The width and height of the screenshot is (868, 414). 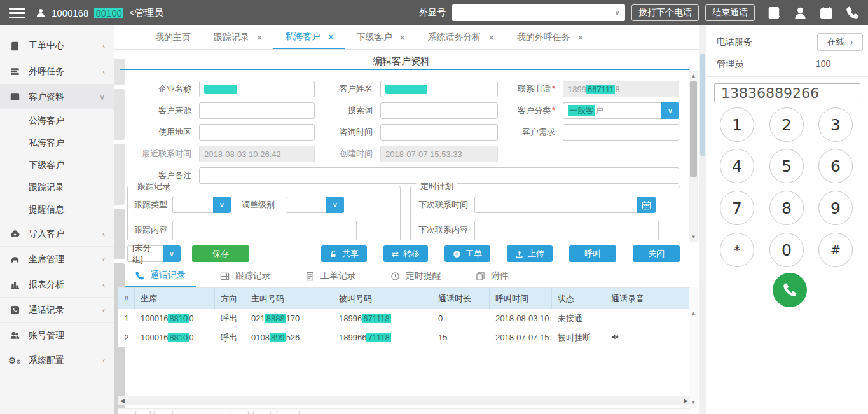 I want to click on sidebar-item-private-customers: 私海客户, so click(x=57, y=142).